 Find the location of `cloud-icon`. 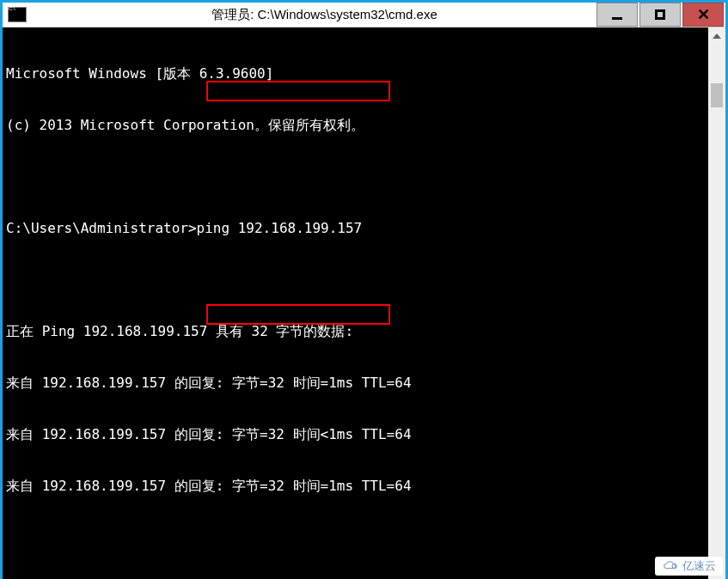

cloud-icon is located at coordinates (670, 566).